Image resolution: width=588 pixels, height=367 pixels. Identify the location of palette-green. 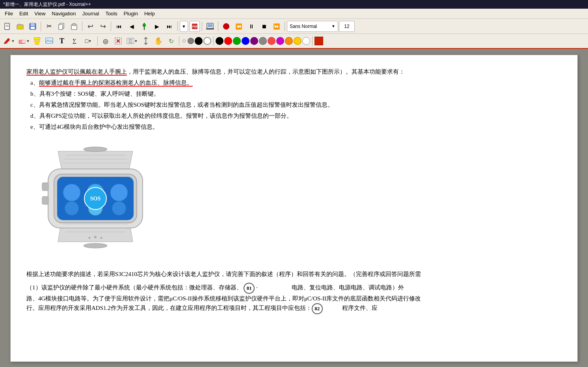
(237, 41).